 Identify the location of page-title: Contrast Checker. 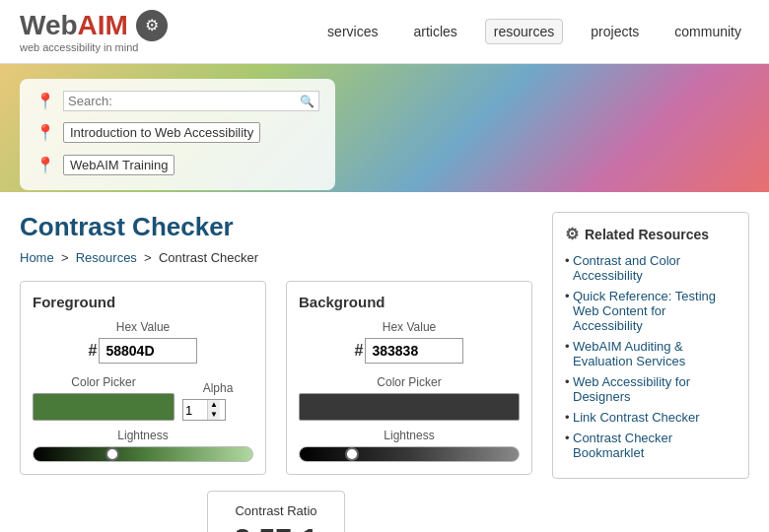
(276, 227).